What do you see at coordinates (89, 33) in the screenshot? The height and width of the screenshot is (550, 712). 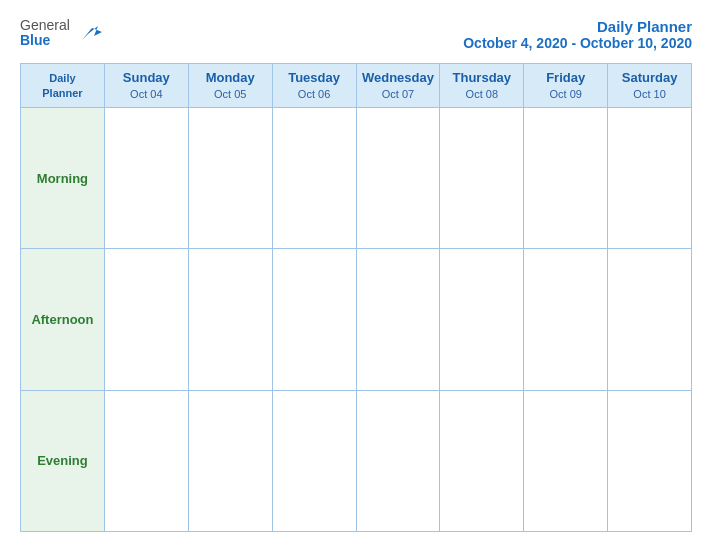 I see `logo-bird-icon` at bounding box center [89, 33].